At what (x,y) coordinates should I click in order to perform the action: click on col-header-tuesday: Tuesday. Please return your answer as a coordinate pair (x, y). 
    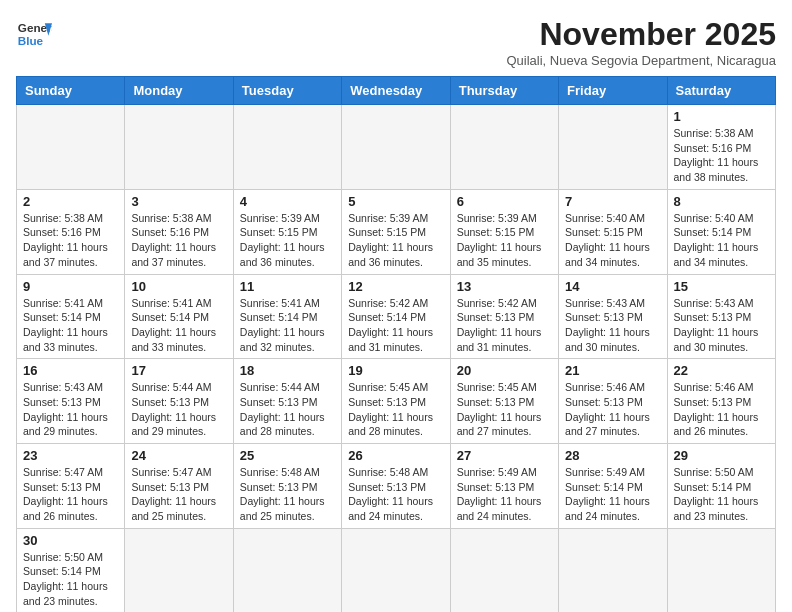
    Looking at the image, I should click on (287, 91).